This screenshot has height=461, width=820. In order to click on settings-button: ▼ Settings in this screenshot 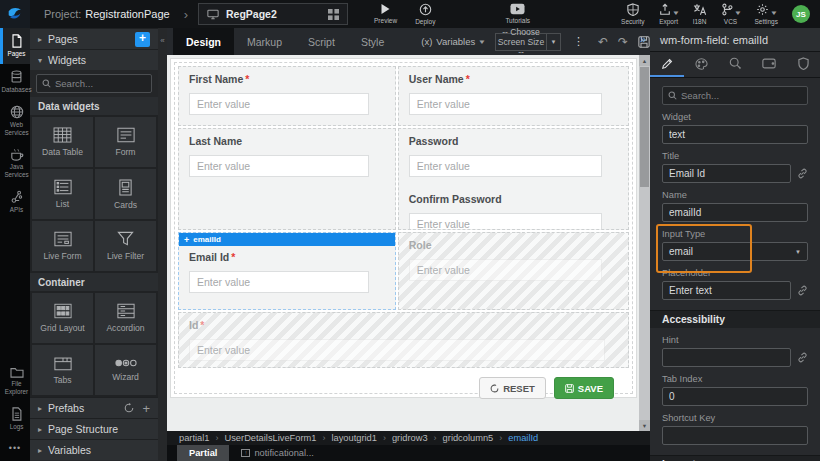, I will do `click(767, 14)`.